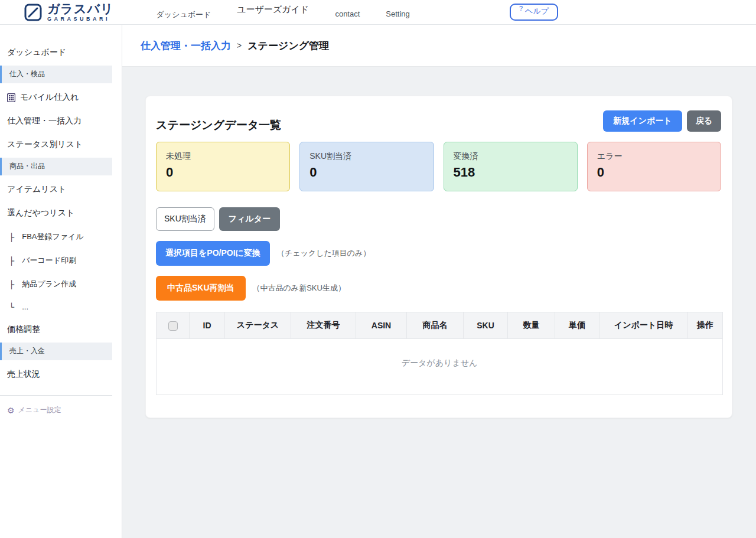 Image resolution: width=756 pixels, height=538 pixels. I want to click on status-filter-select: SKU割当済, so click(185, 219).